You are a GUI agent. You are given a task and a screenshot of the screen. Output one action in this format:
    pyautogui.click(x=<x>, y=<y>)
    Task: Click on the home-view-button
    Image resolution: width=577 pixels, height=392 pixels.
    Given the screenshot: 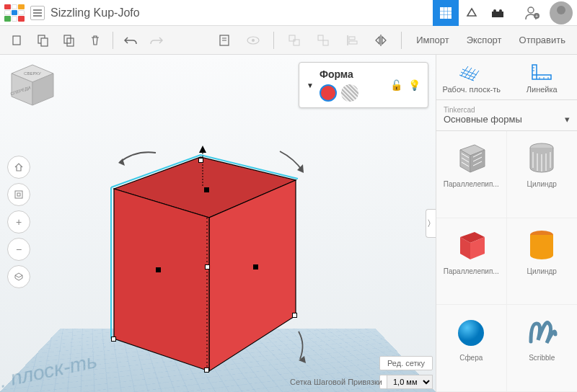 What is the action you would take?
    pyautogui.click(x=19, y=167)
    